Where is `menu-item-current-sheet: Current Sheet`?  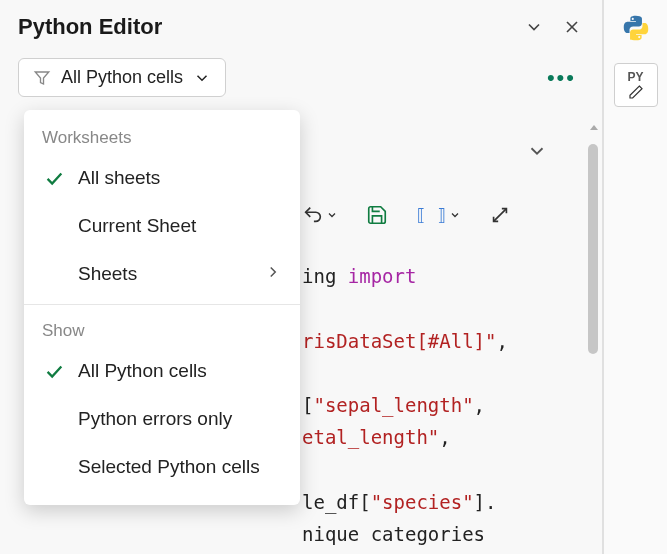
menu-item-current-sheet: Current Sheet is located at coordinates (162, 226).